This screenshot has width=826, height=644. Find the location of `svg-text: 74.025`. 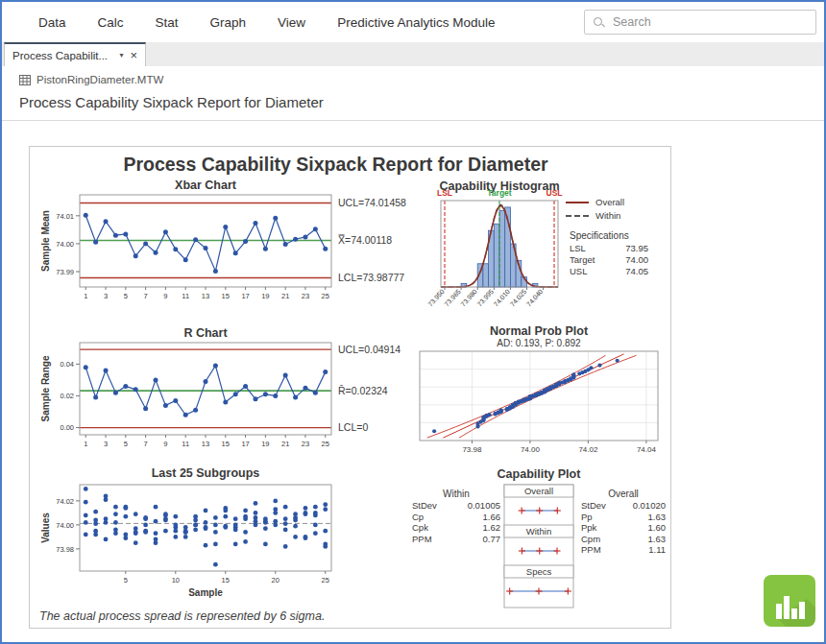

svg-text: 74.025 is located at coordinates (519, 298).